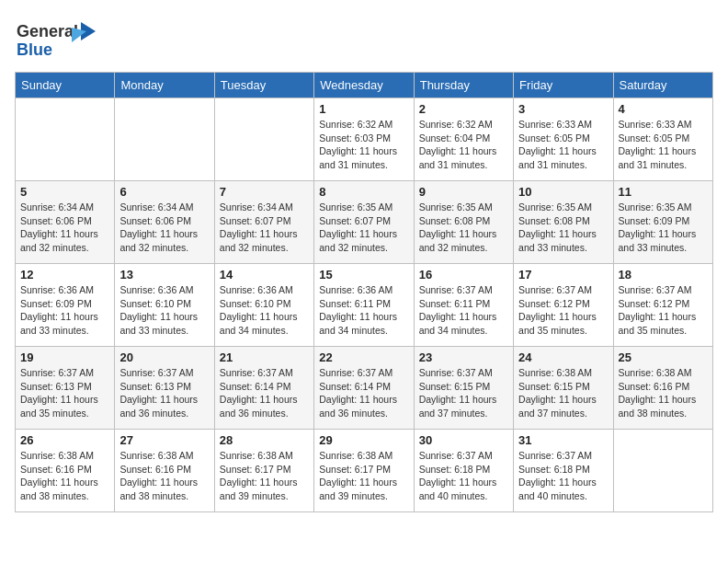  What do you see at coordinates (563, 223) in the screenshot?
I see `calendar-cell: 10Sunrise: 6:35 AM Sunset: 6:08 PM Dayli…` at bounding box center [563, 223].